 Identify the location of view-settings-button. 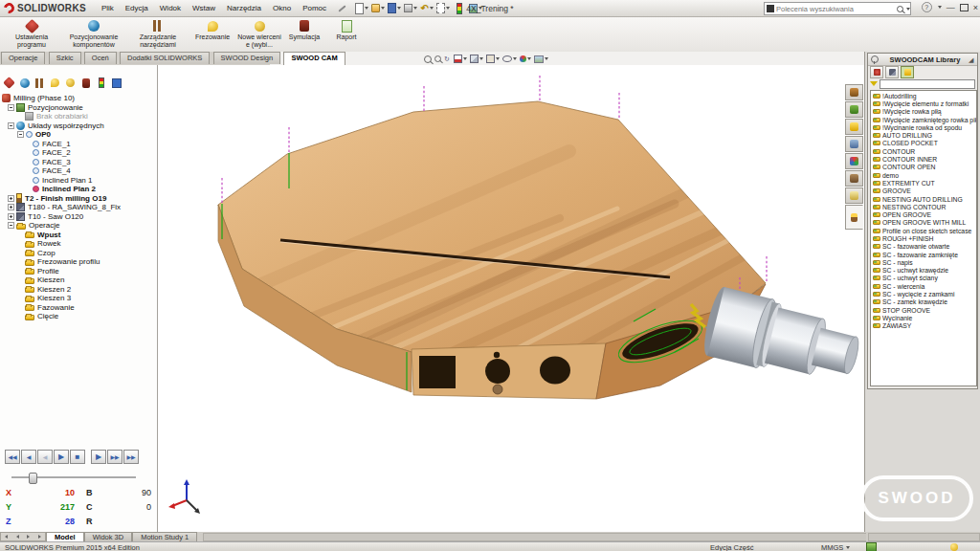
(476, 8).